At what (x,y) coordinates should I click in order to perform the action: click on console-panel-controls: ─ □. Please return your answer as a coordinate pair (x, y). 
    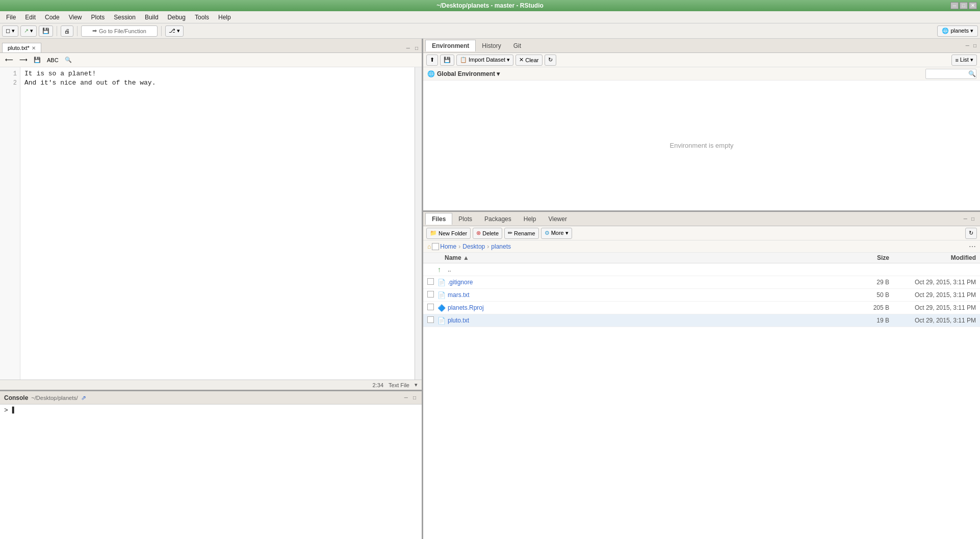
    Looking at the image, I should click on (410, 397).